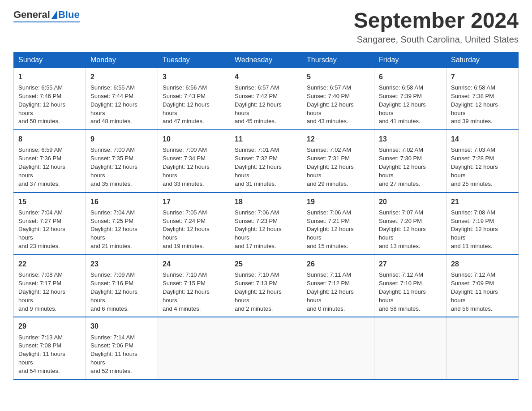  What do you see at coordinates (194, 60) in the screenshot?
I see `col-tuesday: Tuesday` at bounding box center [194, 60].